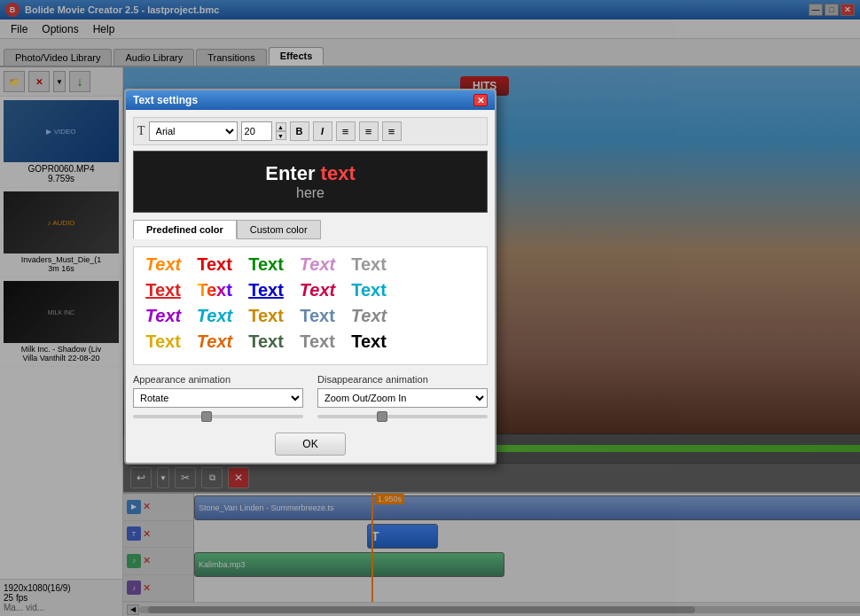 This screenshot has height=616, width=860. What do you see at coordinates (61, 323) in the screenshot?
I see `list-item: MILK INC Milk Inc. - Shadow (LivVilla Va…` at bounding box center [61, 323].